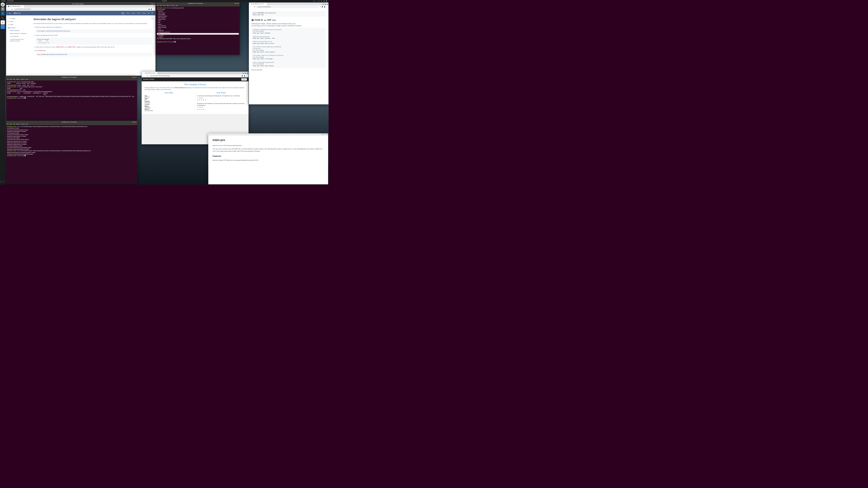  What do you see at coordinates (71, 90) in the screenshot?
I see `terminal-output: alex@alex-nuc8:~/Downloads$ kubectl get …` at bounding box center [71, 90].